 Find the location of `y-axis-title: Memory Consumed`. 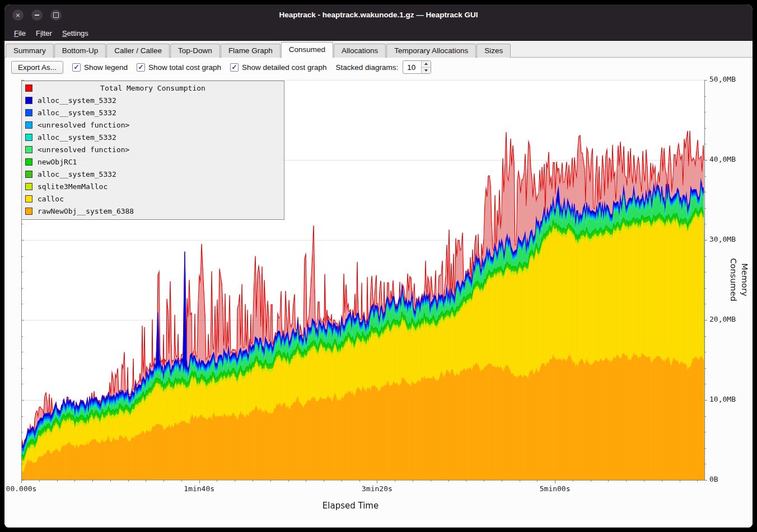

y-axis-title: Memory Consumed is located at coordinates (745, 280).